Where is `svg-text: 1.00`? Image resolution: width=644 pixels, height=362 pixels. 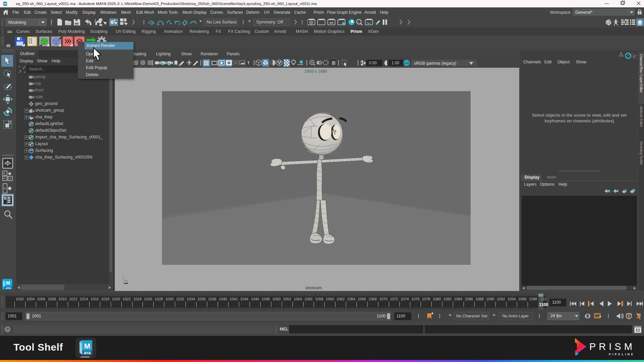
svg-text: 1.00 is located at coordinates (395, 63).